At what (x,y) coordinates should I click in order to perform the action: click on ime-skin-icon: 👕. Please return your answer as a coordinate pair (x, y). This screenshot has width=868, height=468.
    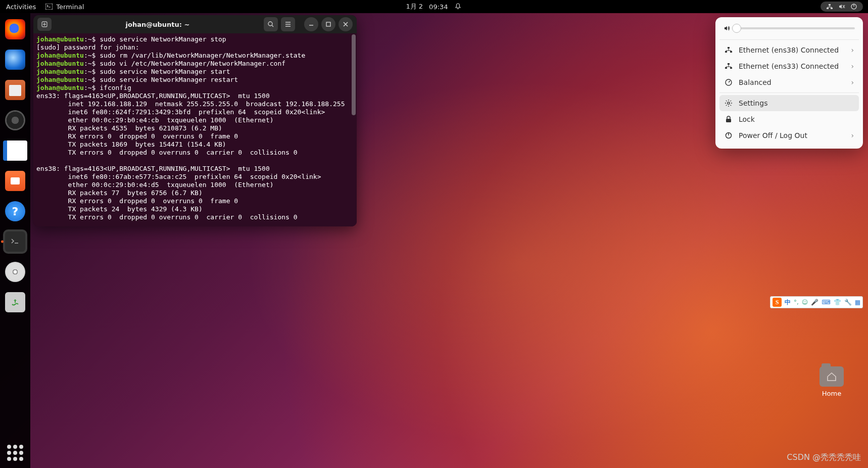
    Looking at the image, I should click on (838, 302).